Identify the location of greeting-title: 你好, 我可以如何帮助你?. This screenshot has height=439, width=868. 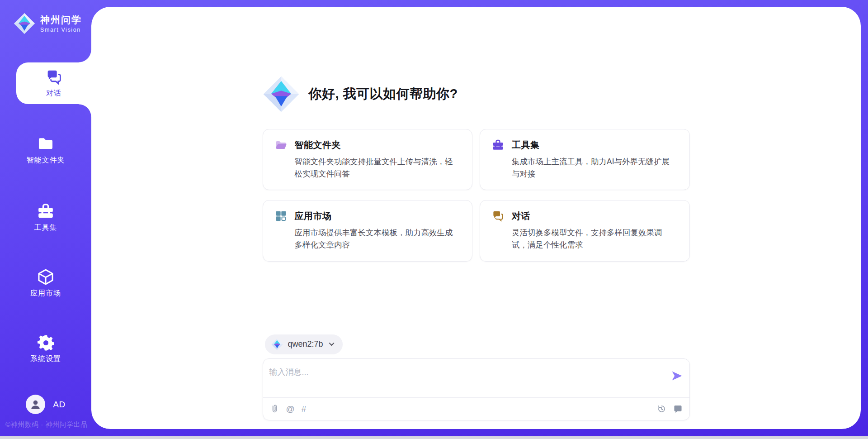
(383, 94).